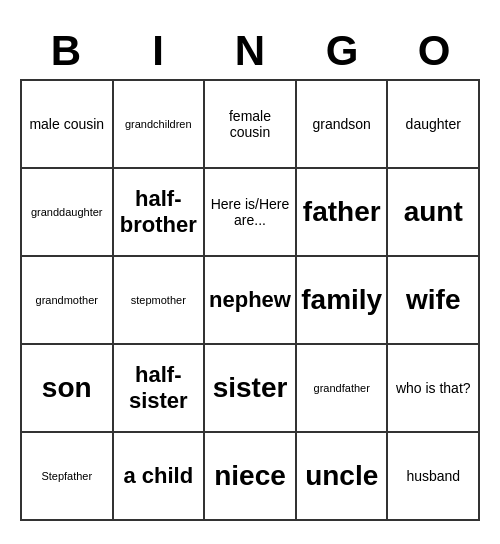 The height and width of the screenshot is (544, 500). What do you see at coordinates (68, 477) in the screenshot?
I see `bingo-cell: Stepfather` at bounding box center [68, 477].